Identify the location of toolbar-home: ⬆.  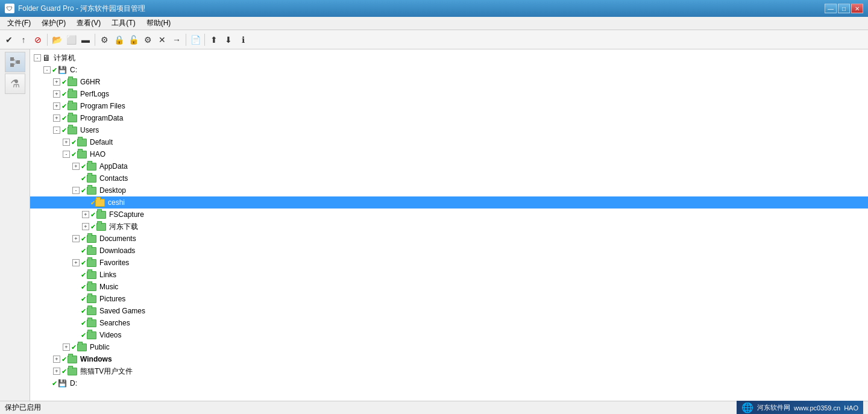
(214, 40).